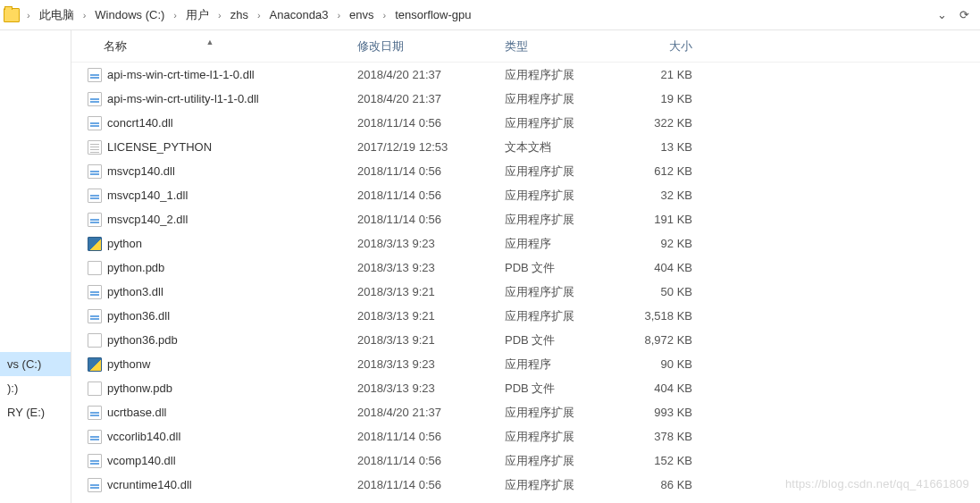 This screenshot has width=980, height=503. I want to click on file-row: api-ms-win-crt-time-l1-1-0.dll2018/4/20 …, so click(525, 75).